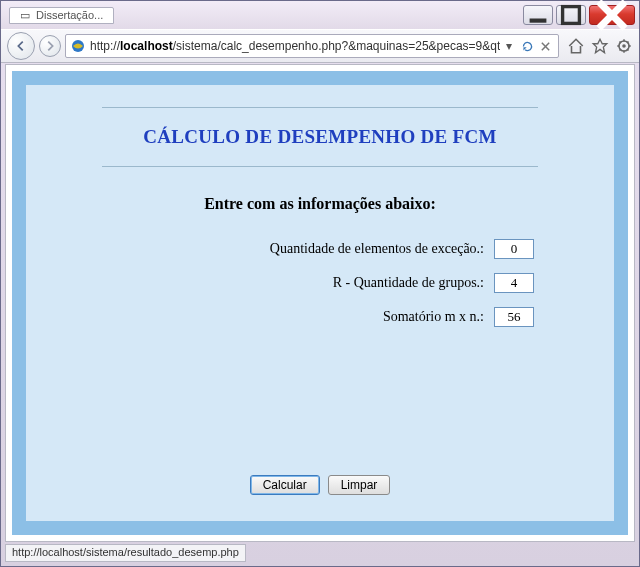 This screenshot has height=567, width=640. Describe the element at coordinates (285, 485) in the screenshot. I see `calcular-button: Calcular` at that location.